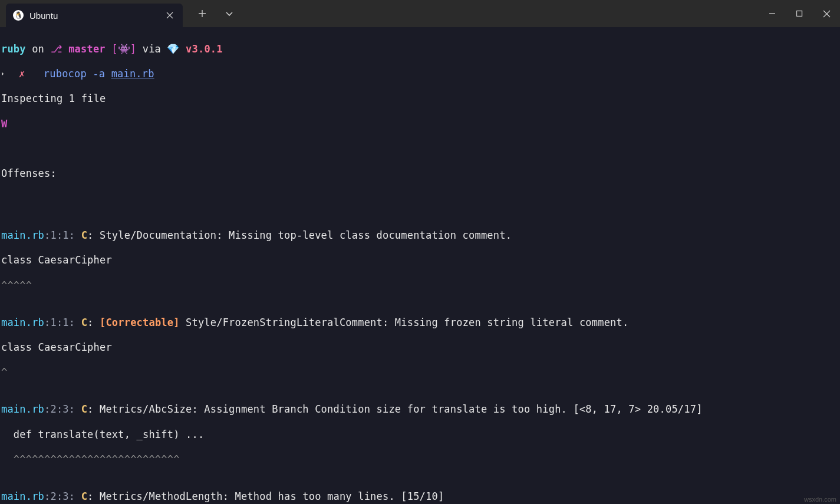  I want to click on close-icon, so click(170, 15).